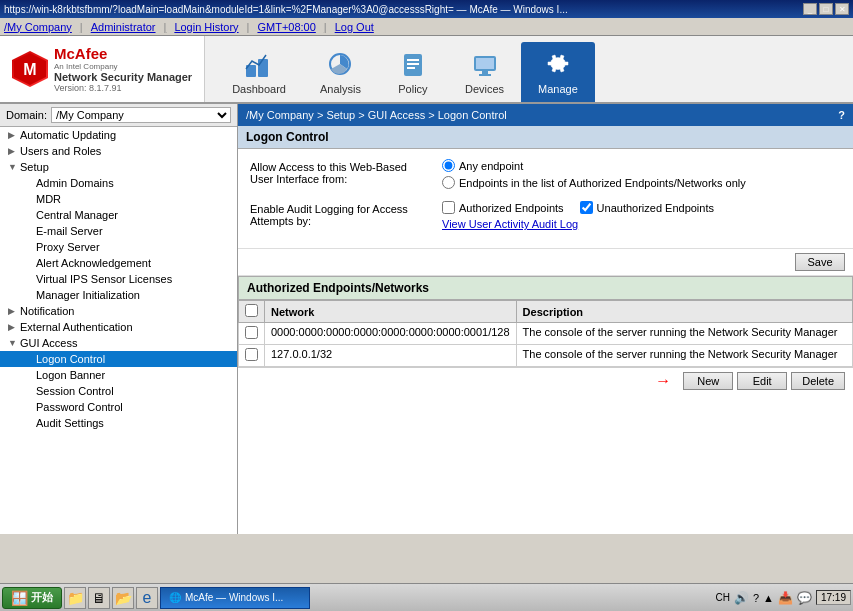 The image size is (853, 611). I want to click on active-window-icon: 🌐, so click(175, 598).